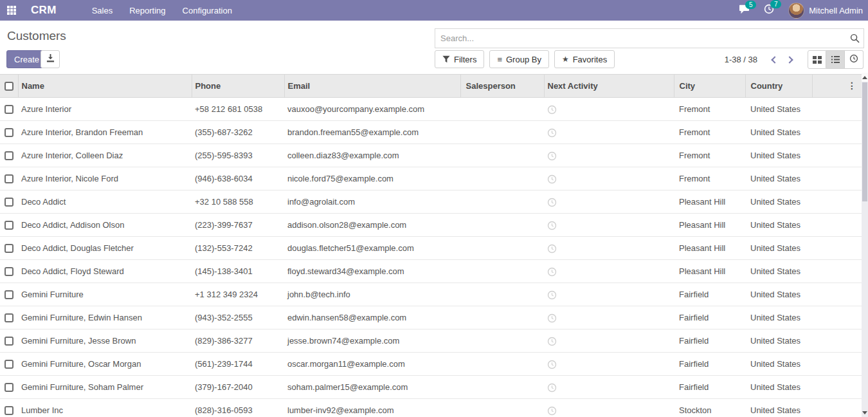 This screenshot has width=868, height=417. Describe the element at coordinates (609, 86) in the screenshot. I see `header-next-activity: Next Activity` at that location.